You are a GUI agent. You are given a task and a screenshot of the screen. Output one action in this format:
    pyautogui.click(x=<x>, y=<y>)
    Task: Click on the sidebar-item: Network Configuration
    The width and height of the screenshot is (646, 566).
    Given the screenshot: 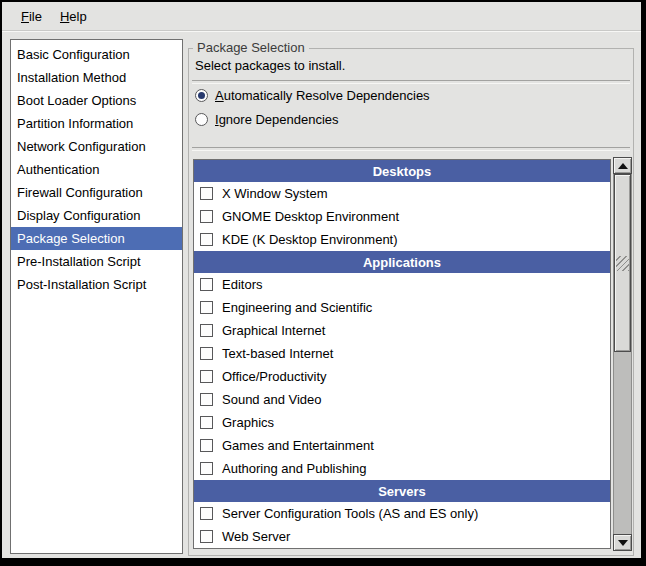 What is the action you would take?
    pyautogui.click(x=96, y=146)
    